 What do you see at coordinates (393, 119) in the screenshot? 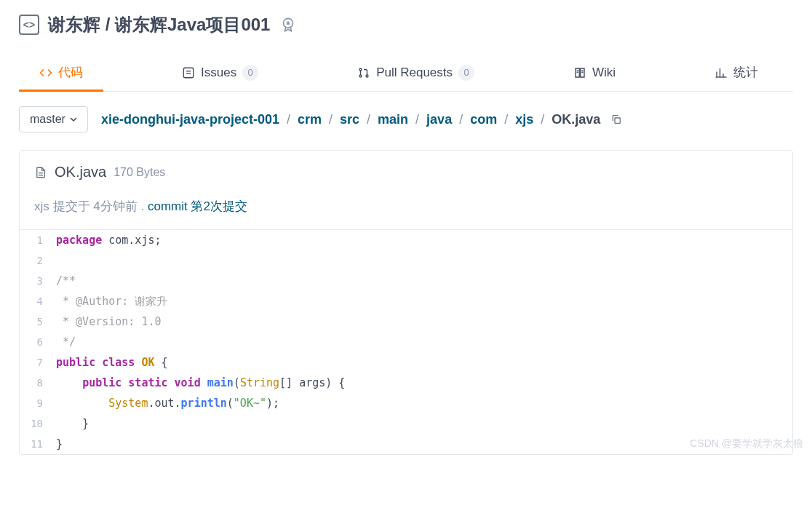
I see `breadcrumb-main: main` at bounding box center [393, 119].